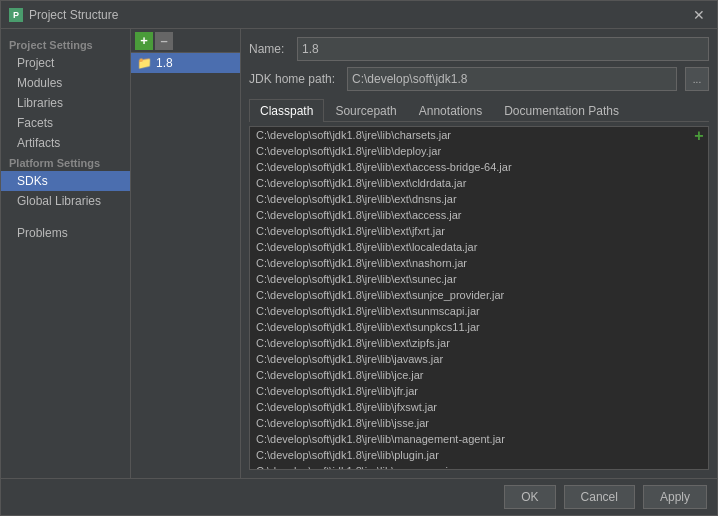 This screenshot has width=718, height=516. Describe the element at coordinates (479, 231) in the screenshot. I see `classpath-item: C:\develop\soft\jdk1.8\jre\lib\ext\jfxrt…` at that location.